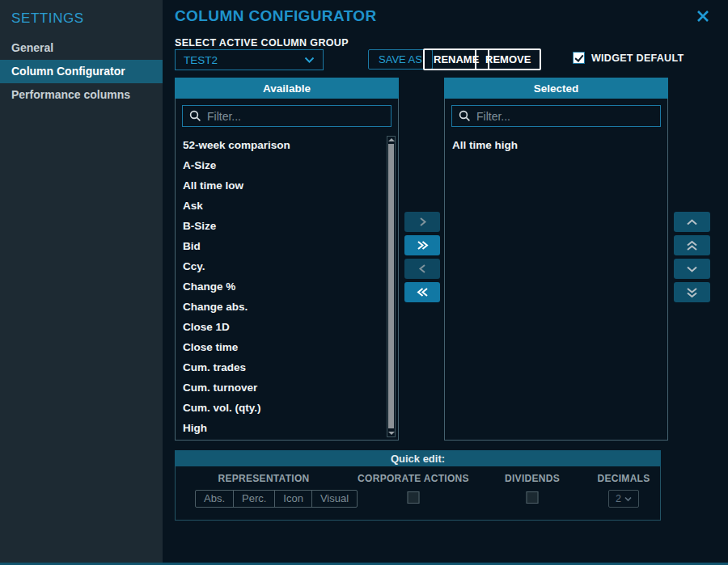 The image size is (728, 565). Describe the element at coordinates (286, 88) in the screenshot. I see `available-panel-title: Available` at that location.